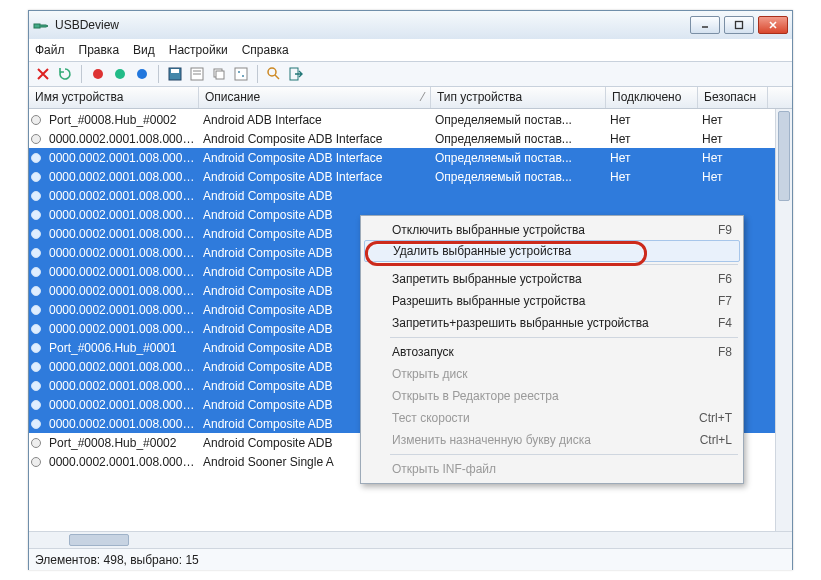  I want to click on menubar: Файл Правка Вид Настройки Справка, so click(410, 50).